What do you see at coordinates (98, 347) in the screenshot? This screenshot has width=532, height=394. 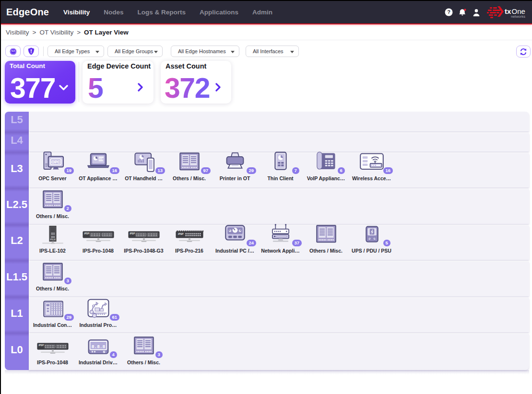 I see `svg-text: 8.8.8` at bounding box center [98, 347].